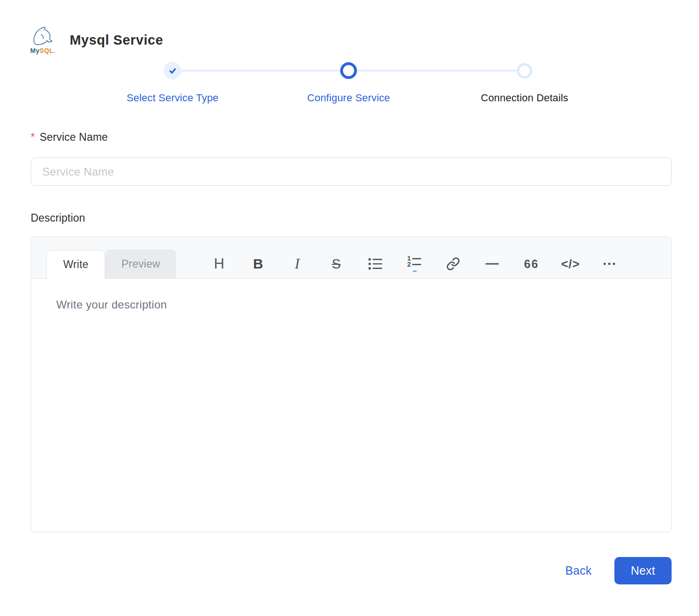 This screenshot has height=616, width=699. What do you see at coordinates (349, 71) in the screenshot?
I see `step-2-column` at bounding box center [349, 71].